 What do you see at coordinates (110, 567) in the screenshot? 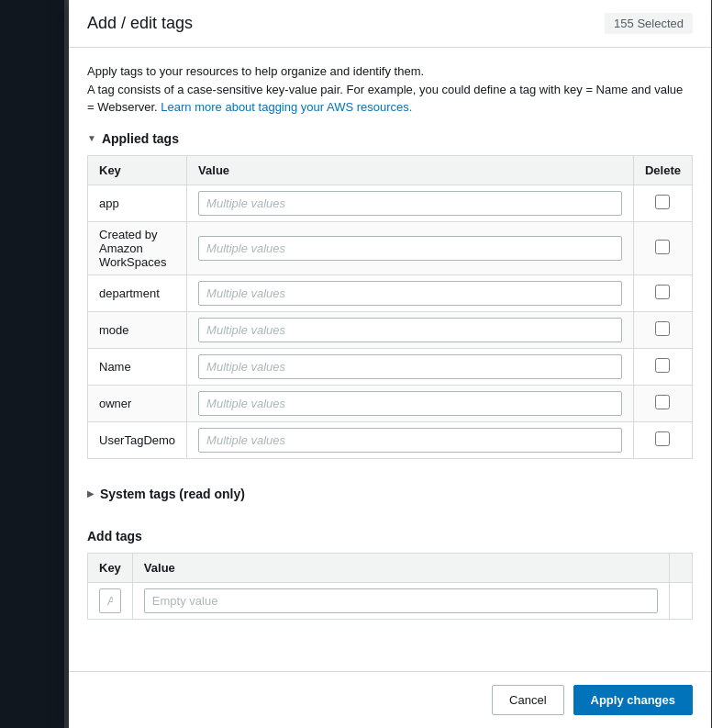
I see `add-col-header-key: Key` at bounding box center [110, 567].